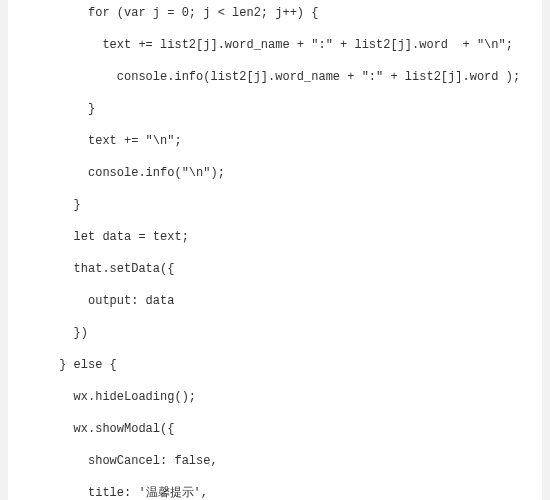  Describe the element at coordinates (275, 45) in the screenshot. I see `code-line: text += list2[j].word_name + ":" + list2…` at that location.